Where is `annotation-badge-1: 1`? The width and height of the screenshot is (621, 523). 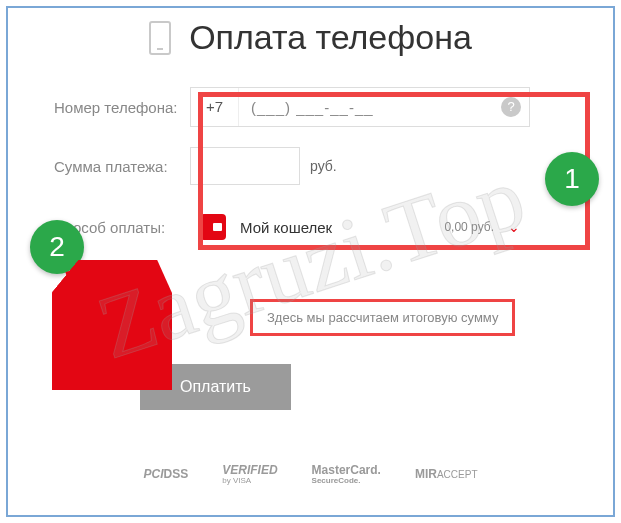
annotation-badge-1: 1 is located at coordinates (572, 179).